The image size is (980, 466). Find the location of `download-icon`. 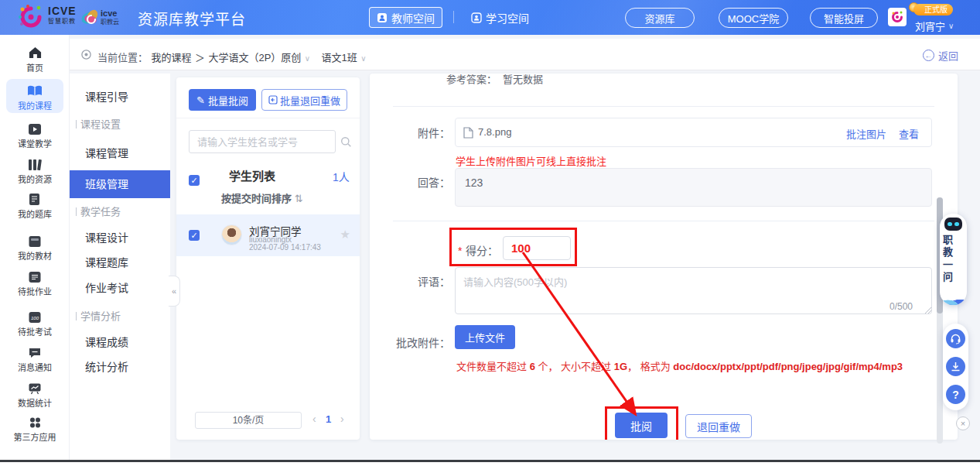

download-icon is located at coordinates (956, 367).